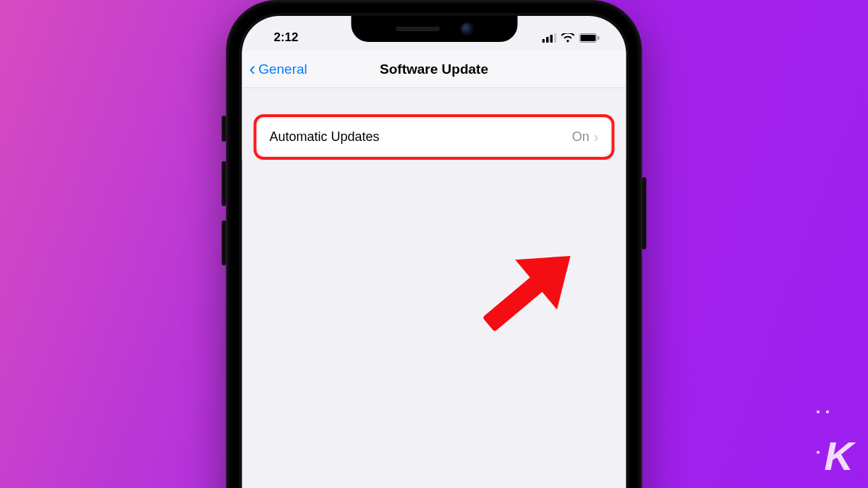 Image resolution: width=868 pixels, height=488 pixels. I want to click on highlight-annotation: Automatic Updates On ›, so click(434, 137).